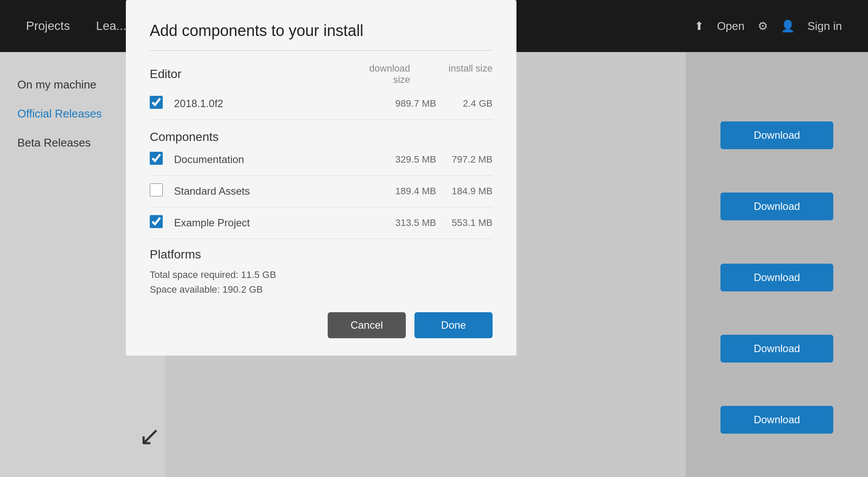 The width and height of the screenshot is (868, 477). I want to click on arrow-icon: ↙, so click(150, 436).